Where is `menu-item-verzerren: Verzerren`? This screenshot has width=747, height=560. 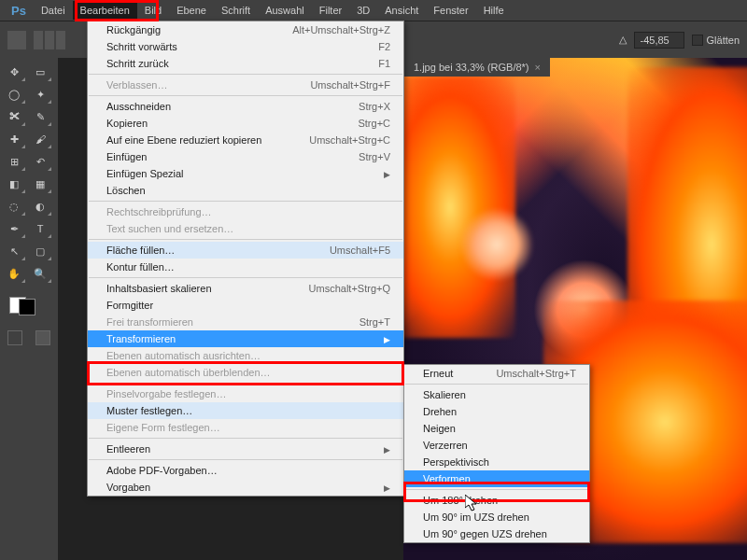
menu-item-verzerren: Verzerren is located at coordinates (497, 445).